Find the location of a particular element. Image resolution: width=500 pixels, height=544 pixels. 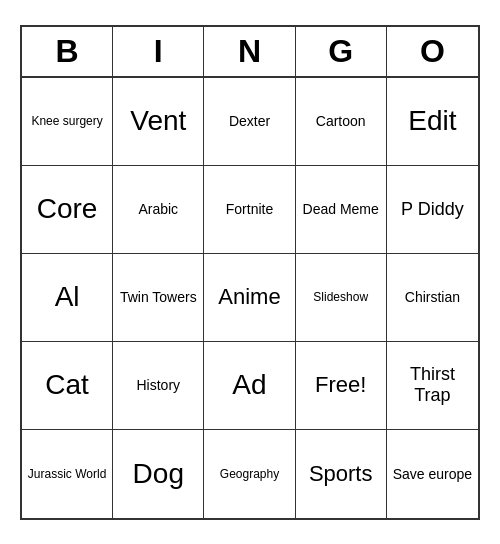

bingo-cell: Sports is located at coordinates (342, 474).